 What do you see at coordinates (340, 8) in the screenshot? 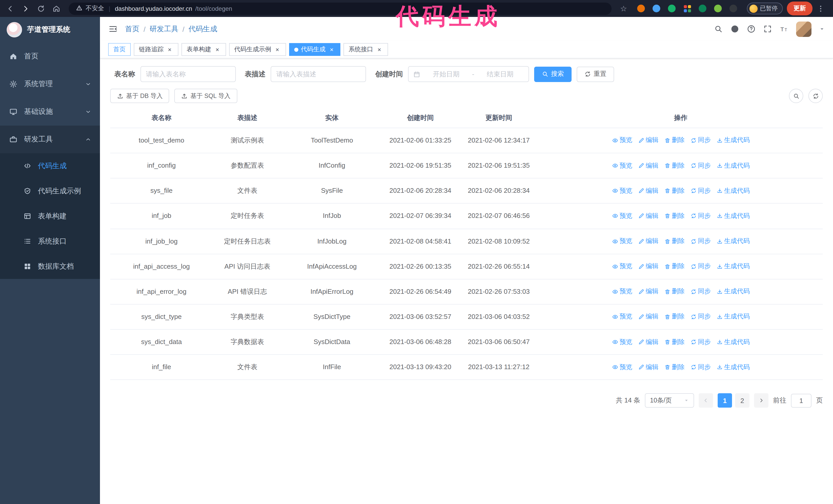
I see `address-bar: 不安全 | dashboard.yudao.iocoder.cn/tool/co…` at bounding box center [340, 8].